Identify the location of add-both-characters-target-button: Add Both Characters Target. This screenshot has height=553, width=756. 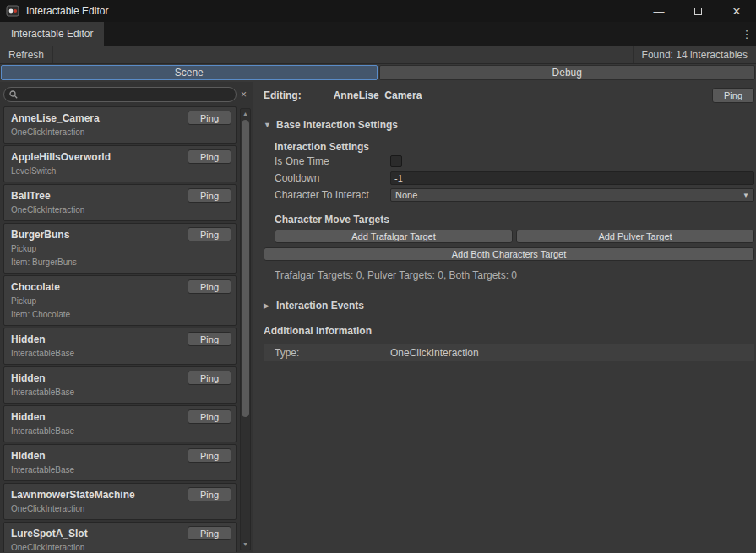
(509, 254).